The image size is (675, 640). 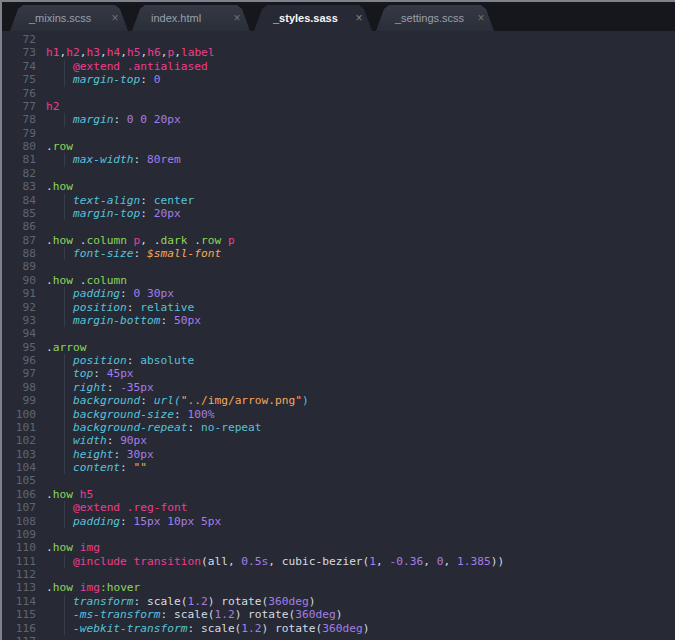 I want to click on code-line: 105, so click(x=338, y=480).